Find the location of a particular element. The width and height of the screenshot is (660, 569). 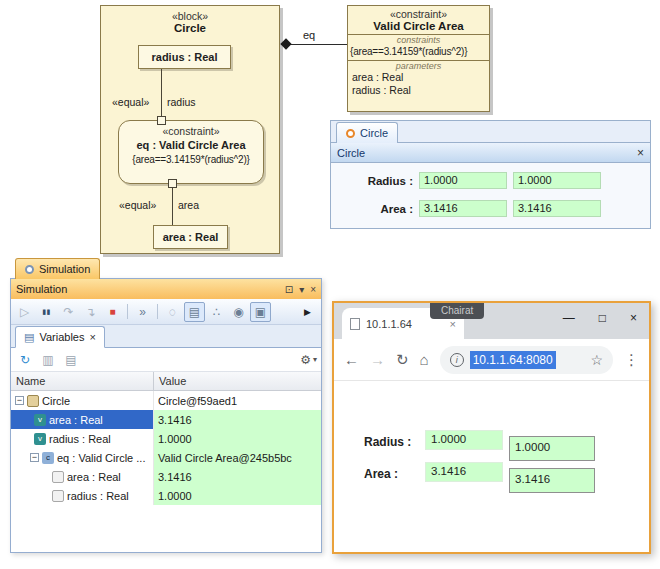

constraint-property-name: eq : Valid Circle Area is located at coordinates (191, 145).